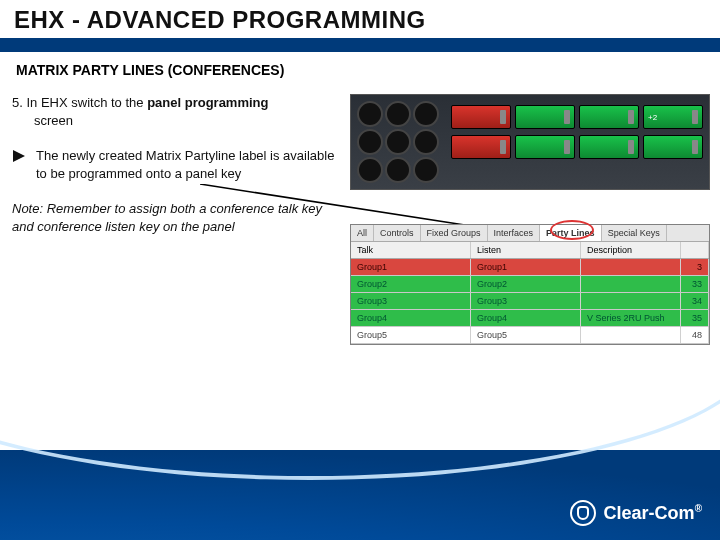 This screenshot has height=540, width=720. What do you see at coordinates (577, 117) in the screenshot?
I see `panel-key-row: +2` at bounding box center [577, 117].